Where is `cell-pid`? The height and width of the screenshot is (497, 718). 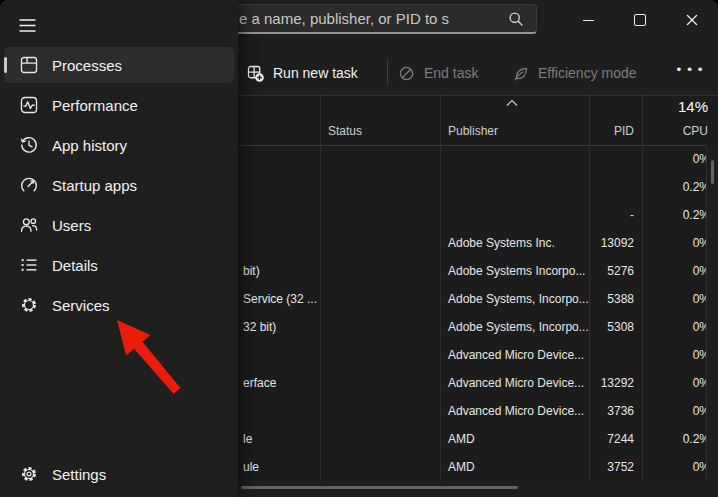 cell-pid is located at coordinates (616, 355).